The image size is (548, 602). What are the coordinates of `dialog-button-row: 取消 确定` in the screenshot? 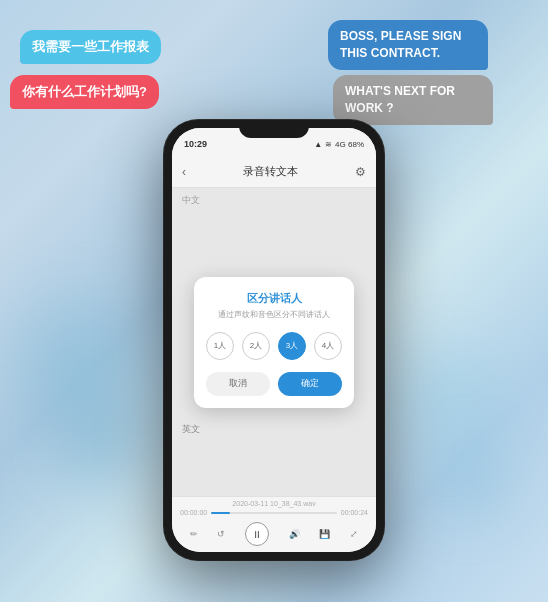 It's located at (274, 384).